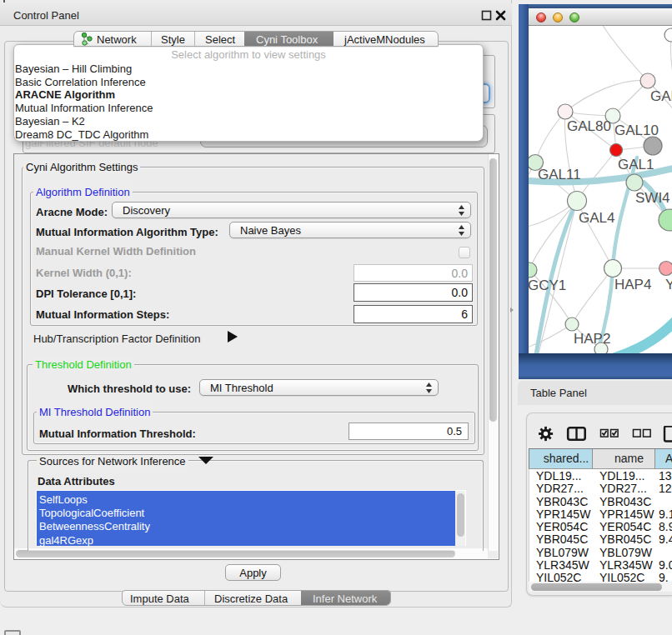  I want to click on svg-text: SWI4, so click(653, 198).